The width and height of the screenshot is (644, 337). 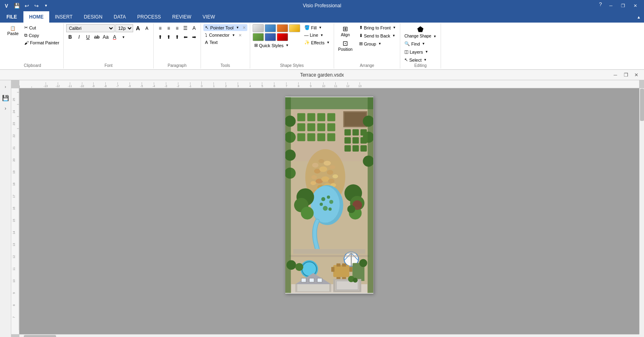 I want to click on fill-button: 🪣 Fill ▼, so click(x=317, y=27).